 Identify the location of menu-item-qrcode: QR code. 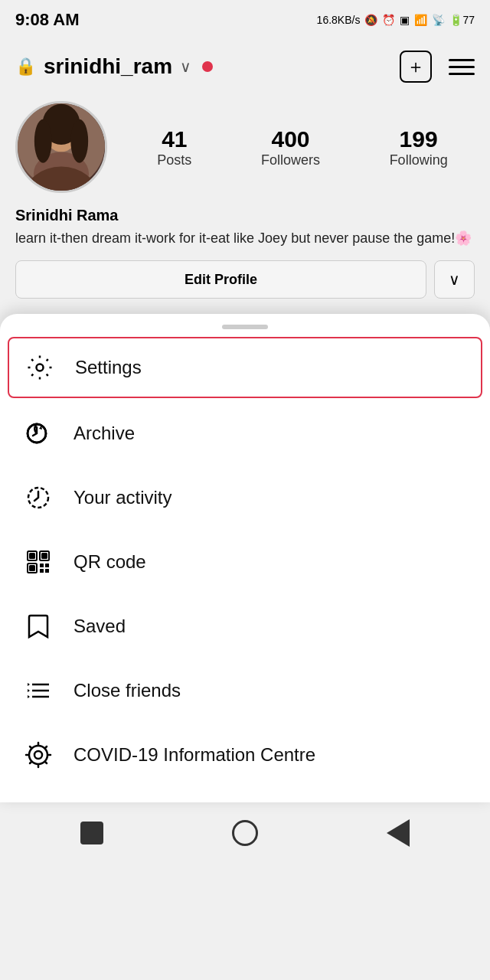
(245, 562).